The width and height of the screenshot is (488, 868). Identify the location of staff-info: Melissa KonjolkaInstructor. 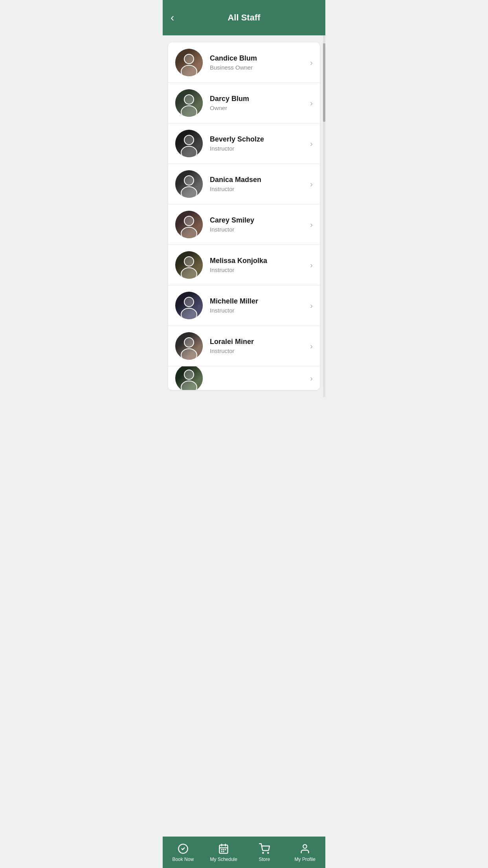
(260, 265).